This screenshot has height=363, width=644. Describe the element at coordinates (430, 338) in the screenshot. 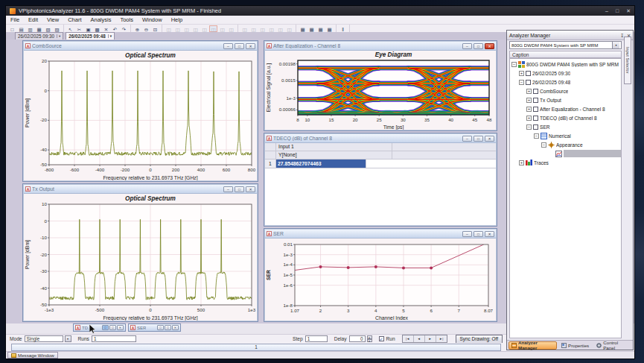

I see `play-forward-button: ►` at that location.